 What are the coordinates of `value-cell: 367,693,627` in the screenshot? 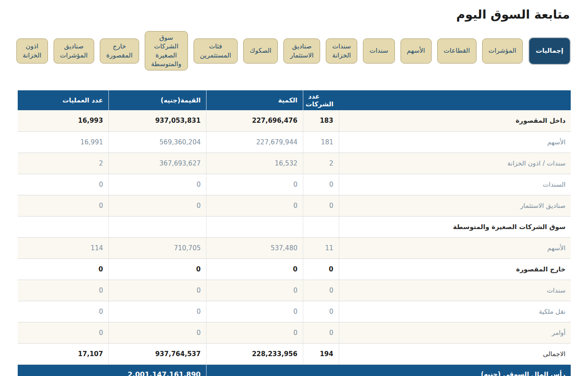 It's located at (157, 163).